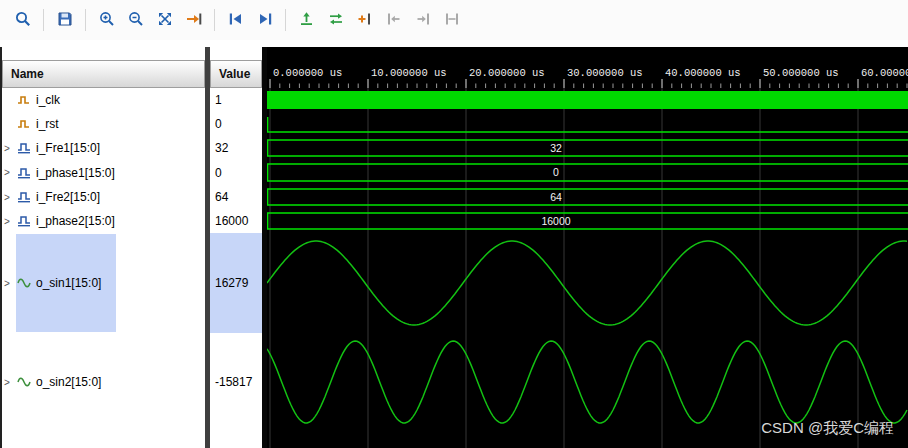 Image resolution: width=908 pixels, height=448 pixels. I want to click on watermark: CSDN @我爱C编程, so click(828, 428).